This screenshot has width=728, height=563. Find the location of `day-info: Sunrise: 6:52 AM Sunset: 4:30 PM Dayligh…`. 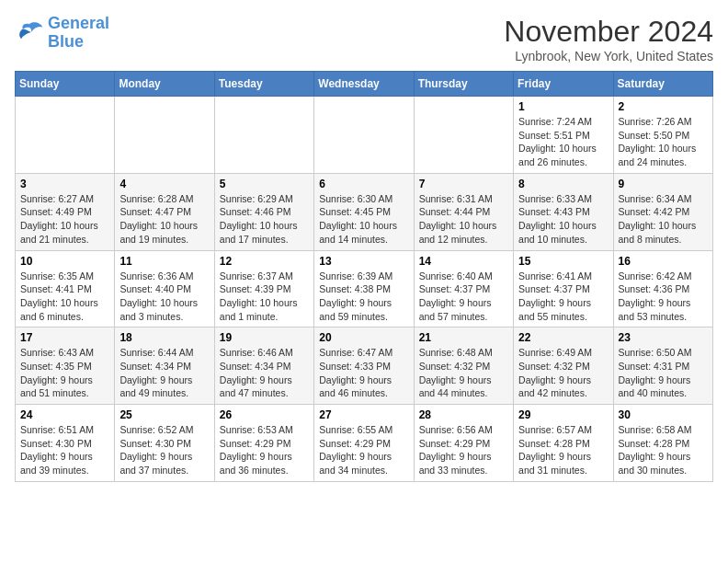

day-info: Sunrise: 6:52 AM Sunset: 4:30 PM Dayligh… is located at coordinates (164, 451).